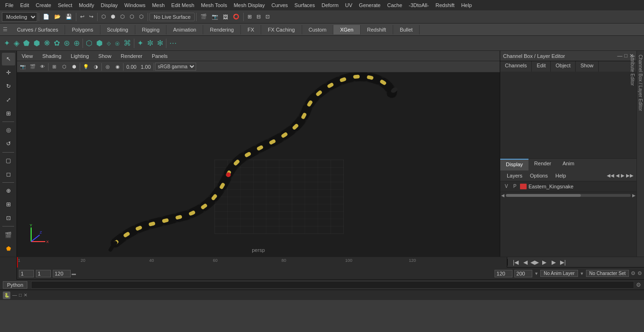 The height and width of the screenshot is (332, 644). Describe the element at coordinates (25, 5) in the screenshot. I see `menu-edit: Edit` at that location.